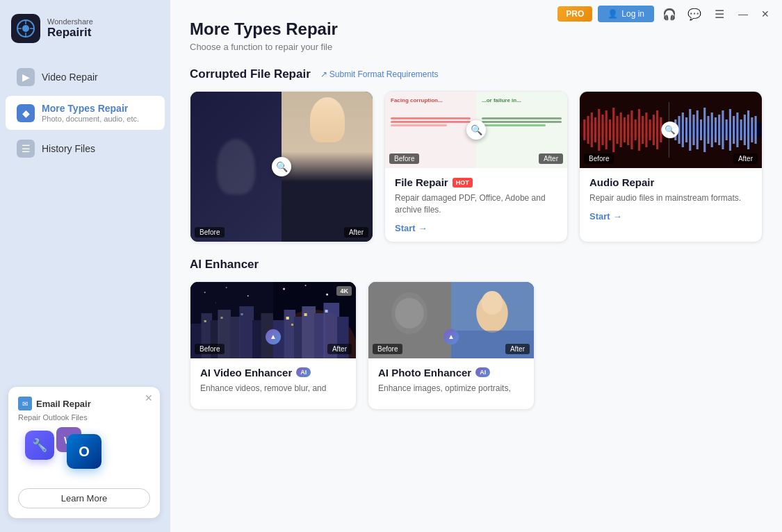  What do you see at coordinates (273, 320) in the screenshot?
I see `ai-video-enhancer-image: 4K ▲ Before After` at bounding box center [273, 320].